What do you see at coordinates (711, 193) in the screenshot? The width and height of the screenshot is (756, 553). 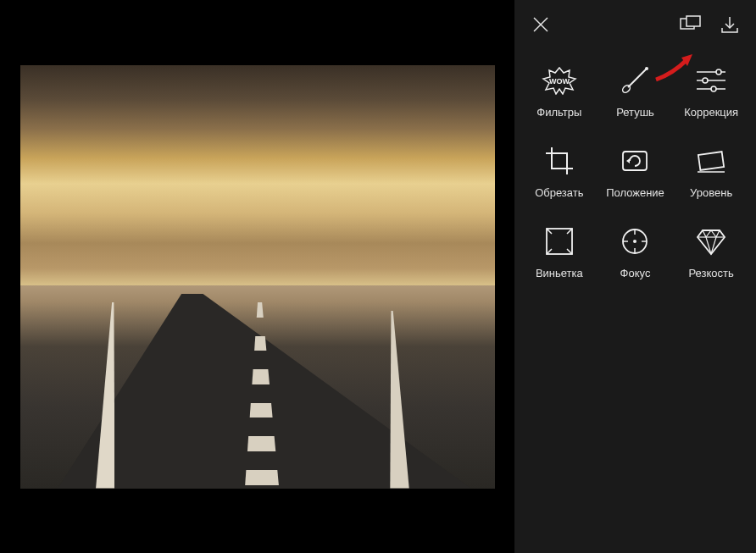 I see `tool-label: Уровень` at bounding box center [711, 193].